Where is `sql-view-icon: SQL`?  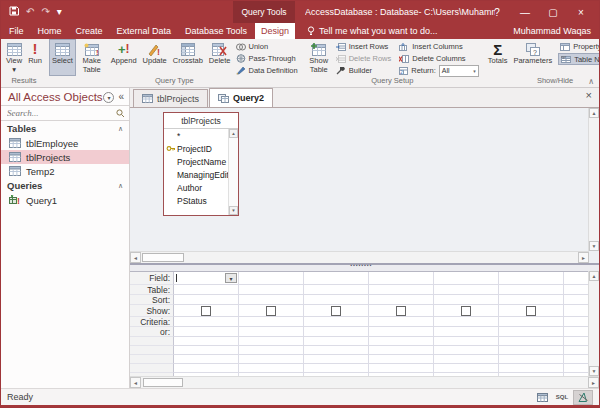 sql-view-icon: SQL is located at coordinates (562, 398).